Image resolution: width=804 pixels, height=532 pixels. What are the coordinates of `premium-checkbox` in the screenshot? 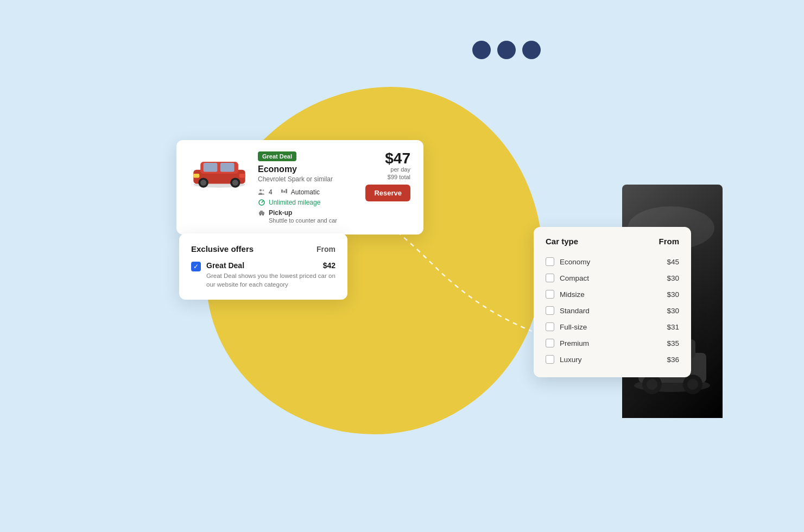 It's located at (550, 343).